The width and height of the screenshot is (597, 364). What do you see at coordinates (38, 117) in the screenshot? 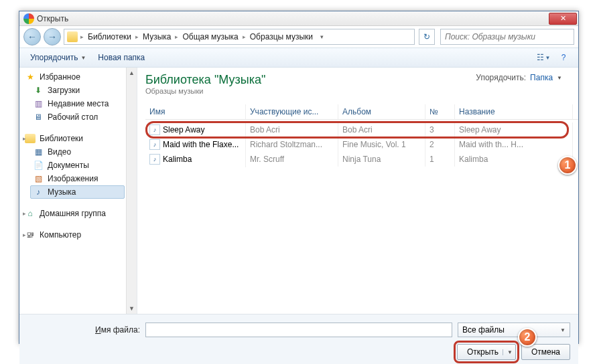
I see `desktop-icon: 🖥` at bounding box center [38, 117].